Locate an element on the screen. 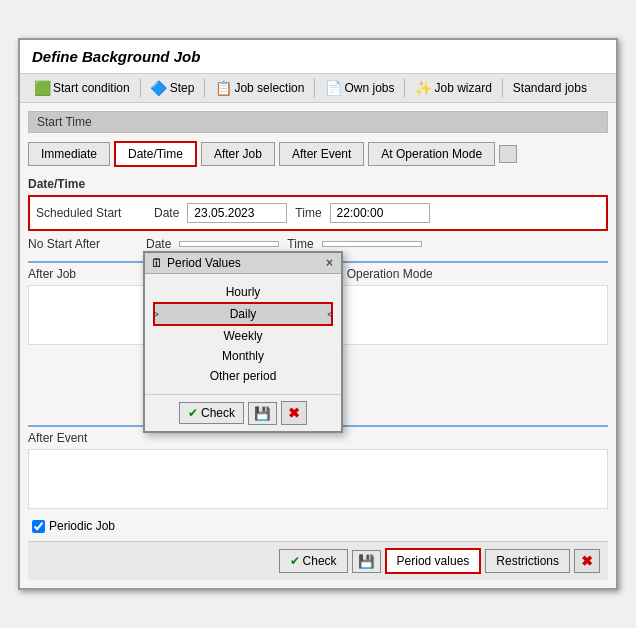 The width and height of the screenshot is (636, 628). datetime-box: Scheduled Start Date 23.05.2023 Time 22:… is located at coordinates (318, 213).